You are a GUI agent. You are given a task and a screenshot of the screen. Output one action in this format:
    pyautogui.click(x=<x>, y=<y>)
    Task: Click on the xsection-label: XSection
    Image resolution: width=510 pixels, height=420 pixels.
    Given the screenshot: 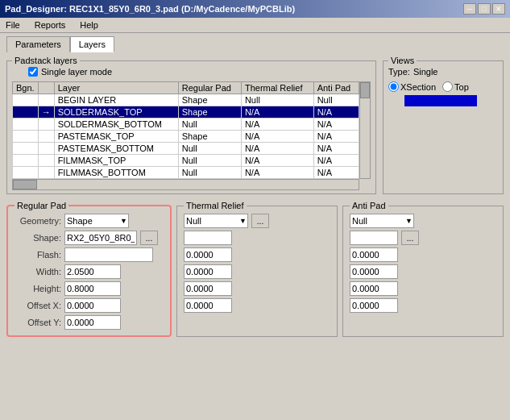 What is the action you would take?
    pyautogui.click(x=418, y=87)
    